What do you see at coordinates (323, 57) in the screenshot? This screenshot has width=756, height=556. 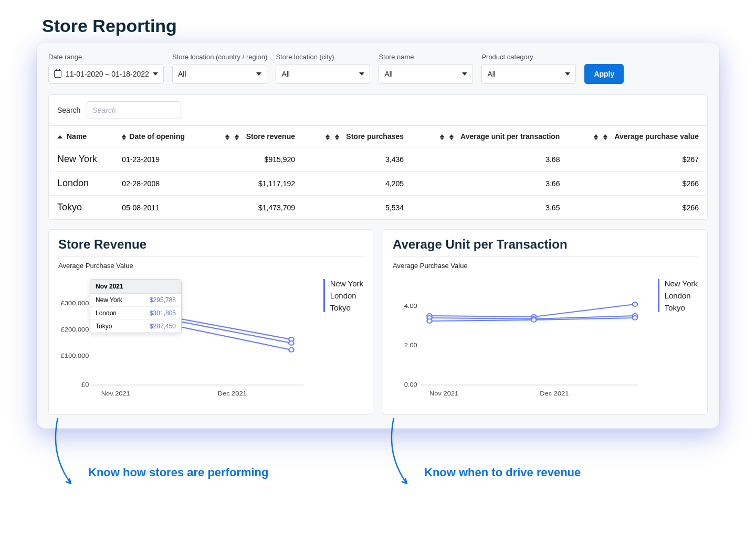 I see `filter-label-city: Store location (city)` at bounding box center [323, 57].